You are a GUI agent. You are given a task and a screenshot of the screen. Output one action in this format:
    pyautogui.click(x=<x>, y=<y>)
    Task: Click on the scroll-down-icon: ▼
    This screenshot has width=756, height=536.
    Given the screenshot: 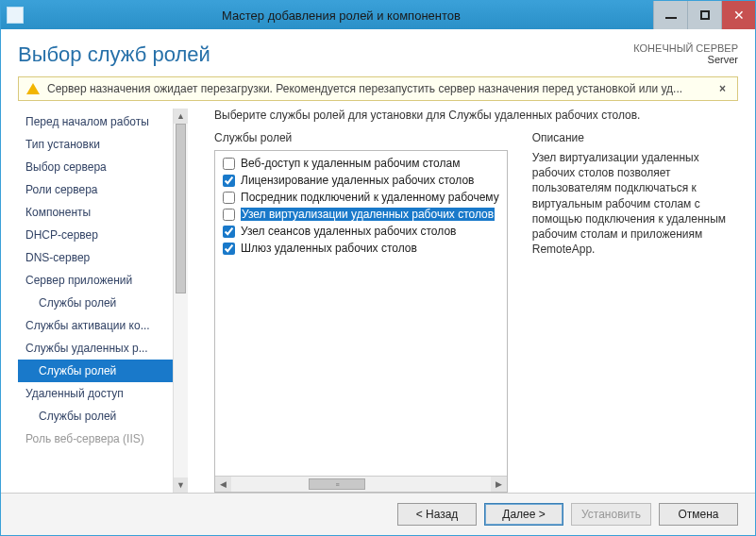 What is the action you would take?
    pyautogui.click(x=181, y=485)
    